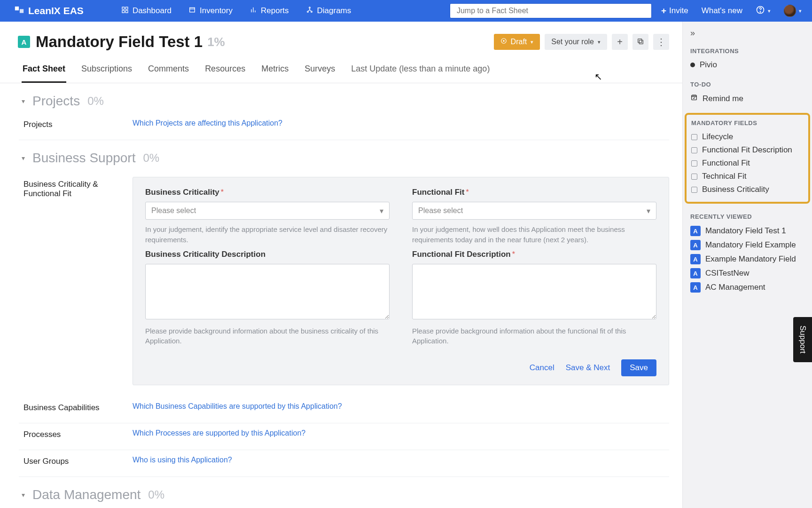 The width and height of the screenshot is (812, 508). What do you see at coordinates (205, 254) in the screenshot?
I see `bcdesc-label: Business Criticality Description` at bounding box center [205, 254].